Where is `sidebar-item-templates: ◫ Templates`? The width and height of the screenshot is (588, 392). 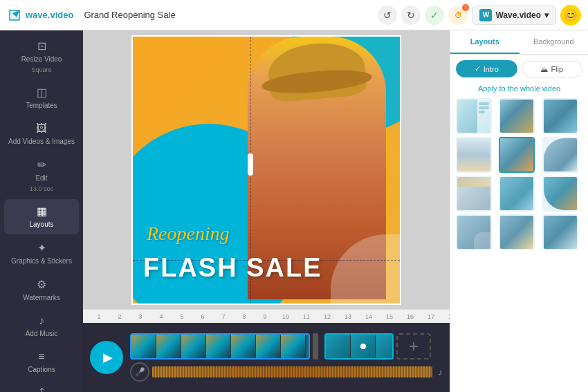
sidebar-item-templates: ◫ Templates is located at coordinates (42, 98).